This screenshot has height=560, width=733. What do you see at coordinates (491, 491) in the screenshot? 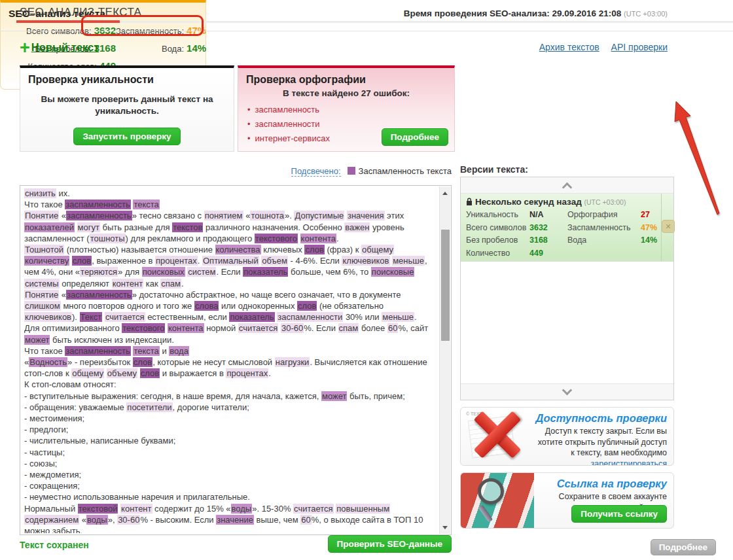
I see `magnifier-icon` at bounding box center [491, 491].